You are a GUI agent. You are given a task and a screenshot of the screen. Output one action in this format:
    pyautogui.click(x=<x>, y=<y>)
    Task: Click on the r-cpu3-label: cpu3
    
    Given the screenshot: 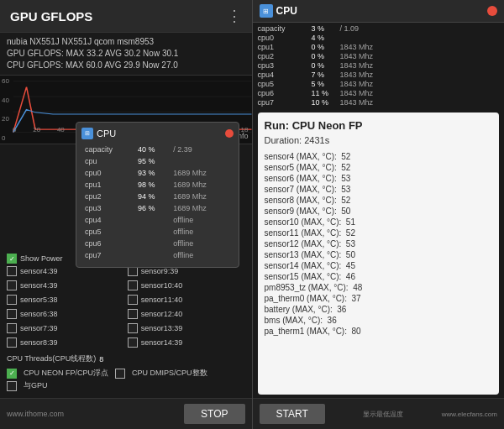 What is the action you would take?
    pyautogui.click(x=283, y=65)
    